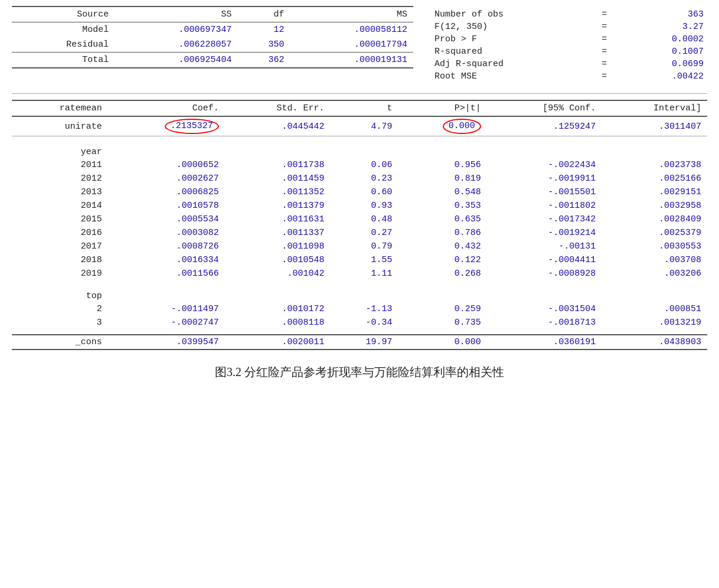 This screenshot has width=719, height=588. Describe the element at coordinates (604, 14) in the screenshot. I see `stat-eq-nobs: =` at that location.